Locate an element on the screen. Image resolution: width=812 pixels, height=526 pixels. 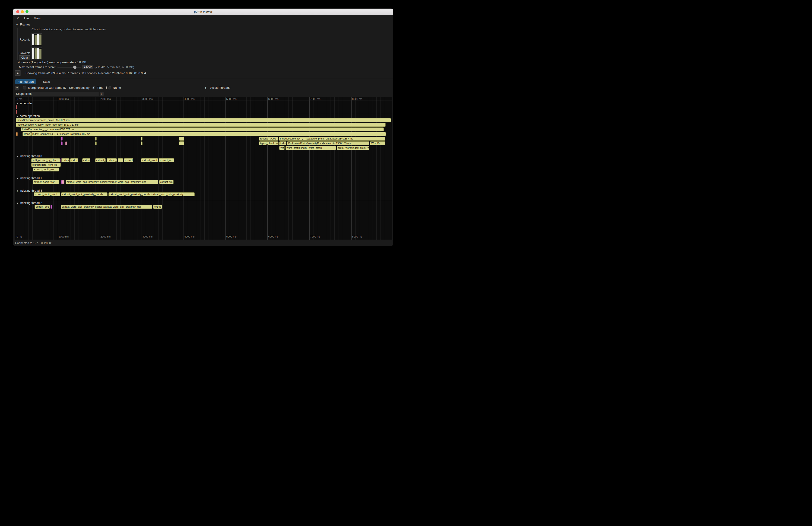
menu-bar: ✳ File View is located at coordinates (203, 18).